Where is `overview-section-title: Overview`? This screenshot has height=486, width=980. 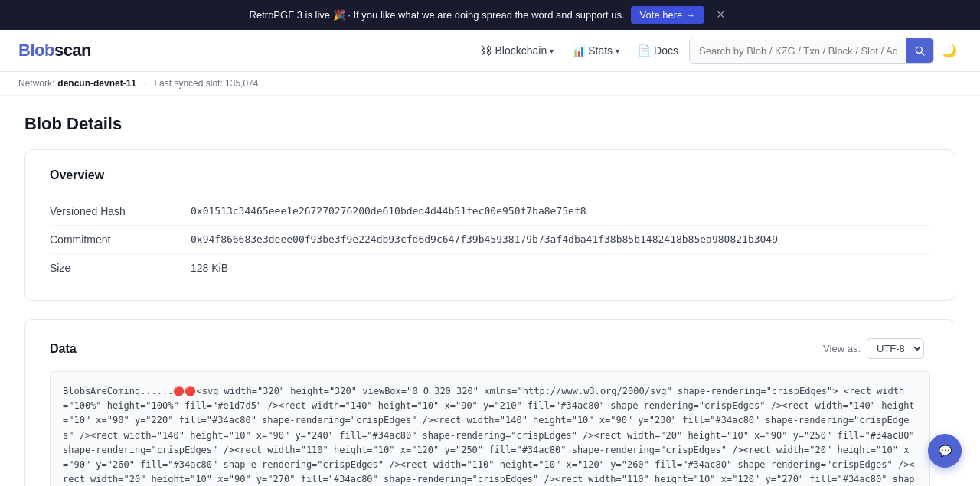
overview-section-title: Overview is located at coordinates (490, 175).